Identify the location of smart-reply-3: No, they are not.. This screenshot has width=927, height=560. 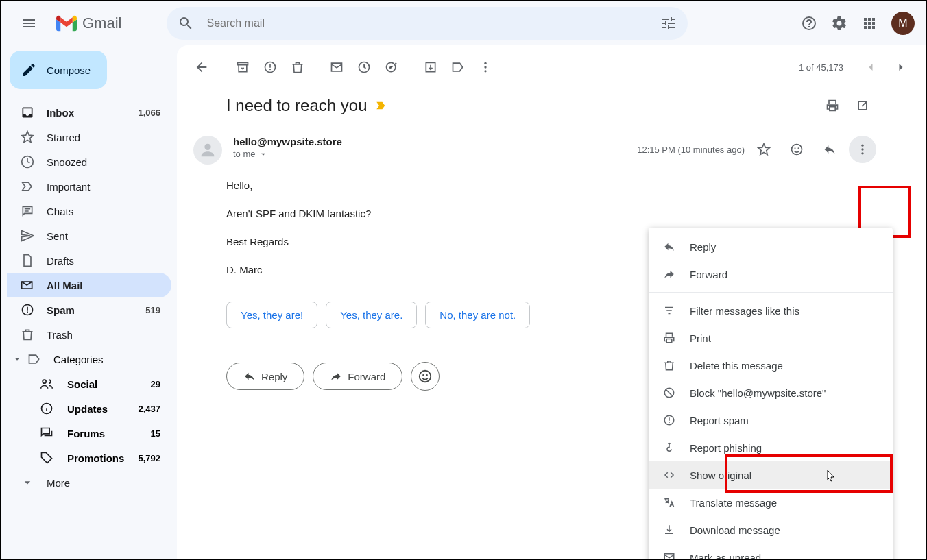
(477, 315).